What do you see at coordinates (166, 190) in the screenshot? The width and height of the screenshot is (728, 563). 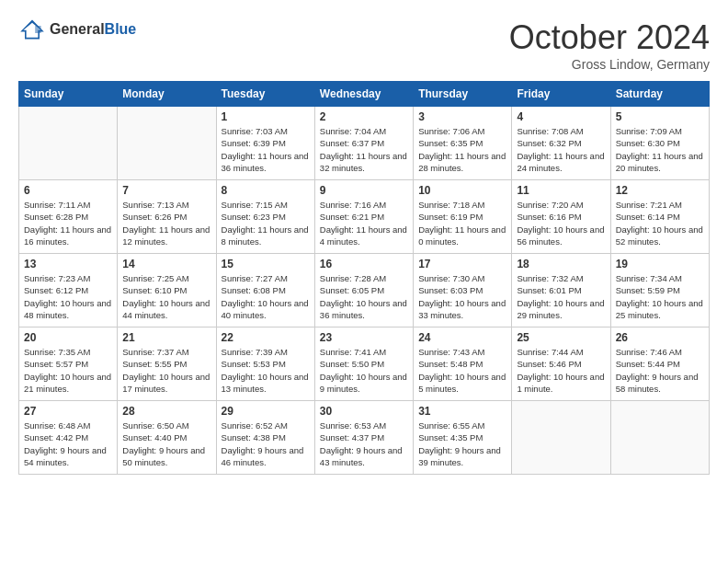 I see `day-number: 7` at bounding box center [166, 190].